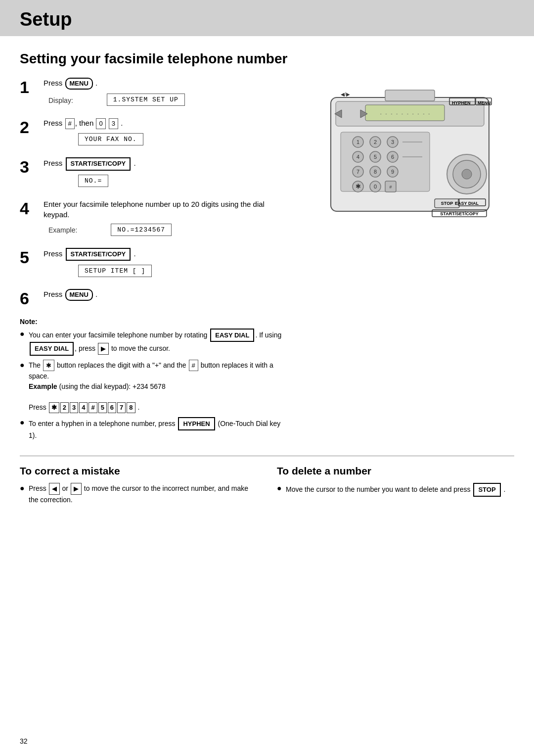 This screenshot has width=534, height=756. What do you see at coordinates (122, 408) in the screenshot?
I see `seq-7: 7` at bounding box center [122, 408].